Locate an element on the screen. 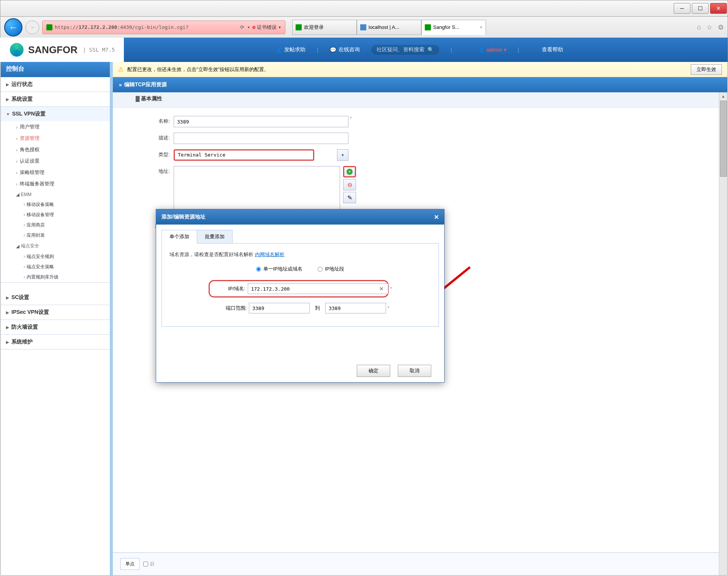 This screenshot has width=728, height=576. help-link: 查看帮助 is located at coordinates (552, 50).